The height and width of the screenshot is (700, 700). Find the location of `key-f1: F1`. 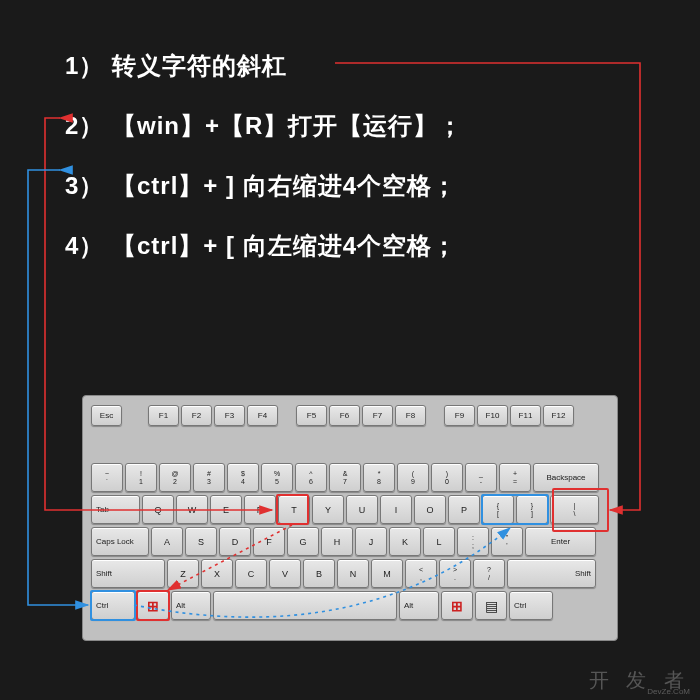

key-f1: F1 is located at coordinates (164, 416).